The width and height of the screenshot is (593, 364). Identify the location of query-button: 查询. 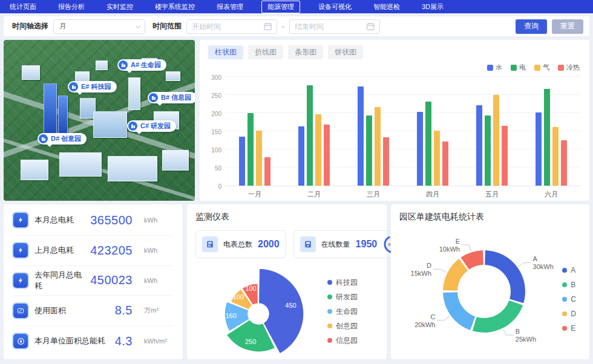
(531, 27).